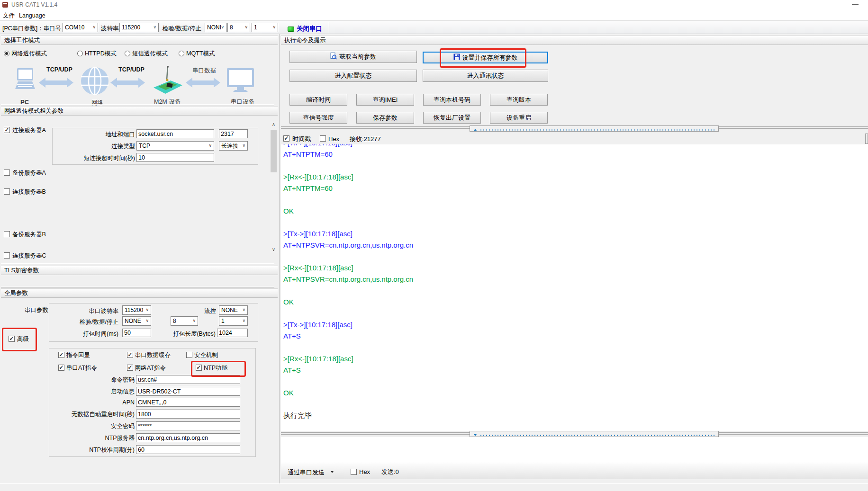 The height and width of the screenshot is (491, 868). I want to click on adv-field-input-6: 60, so click(188, 450).